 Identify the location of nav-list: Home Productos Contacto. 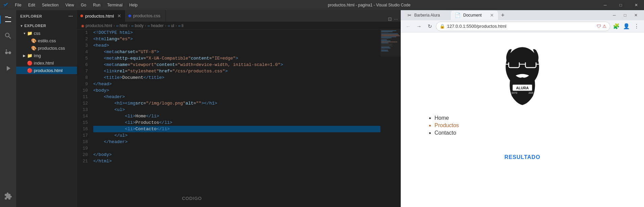
(443, 125).